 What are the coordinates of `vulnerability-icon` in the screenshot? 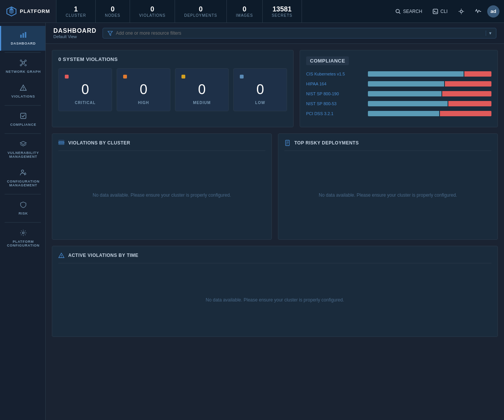 It's located at (23, 145).